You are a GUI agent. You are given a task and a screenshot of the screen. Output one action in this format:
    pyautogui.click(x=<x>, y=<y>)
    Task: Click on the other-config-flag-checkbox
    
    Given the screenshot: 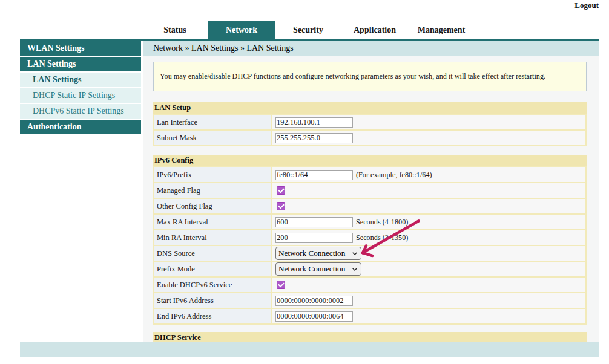 What is the action you would take?
    pyautogui.click(x=281, y=206)
    